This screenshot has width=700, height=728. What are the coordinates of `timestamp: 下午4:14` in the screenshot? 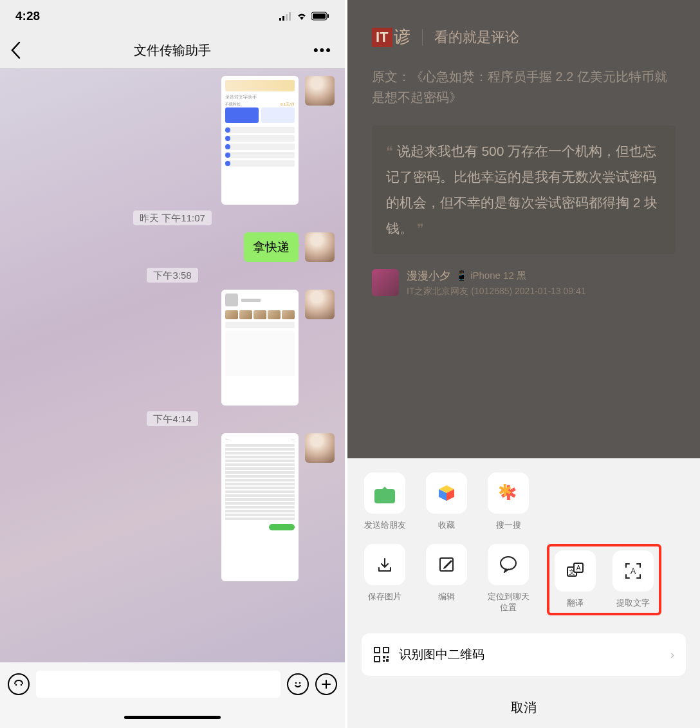 It's located at (172, 420).